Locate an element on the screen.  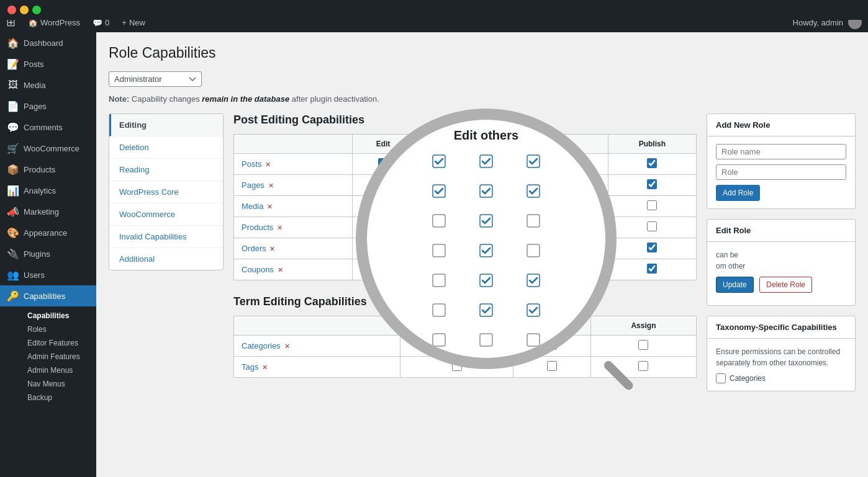
taxonomy-categories-checkbox is located at coordinates (721, 378).